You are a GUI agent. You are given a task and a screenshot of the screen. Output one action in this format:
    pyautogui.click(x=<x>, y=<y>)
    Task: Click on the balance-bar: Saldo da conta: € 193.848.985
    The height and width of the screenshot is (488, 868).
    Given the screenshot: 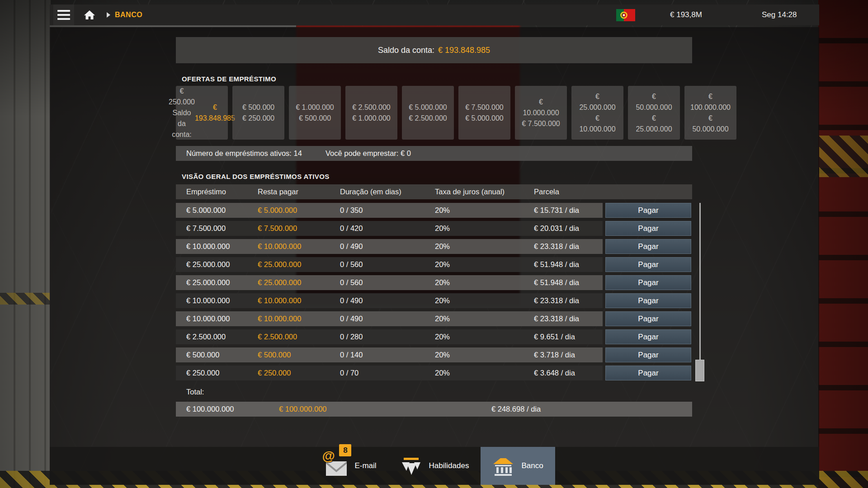 What is the action you would take?
    pyautogui.click(x=434, y=50)
    